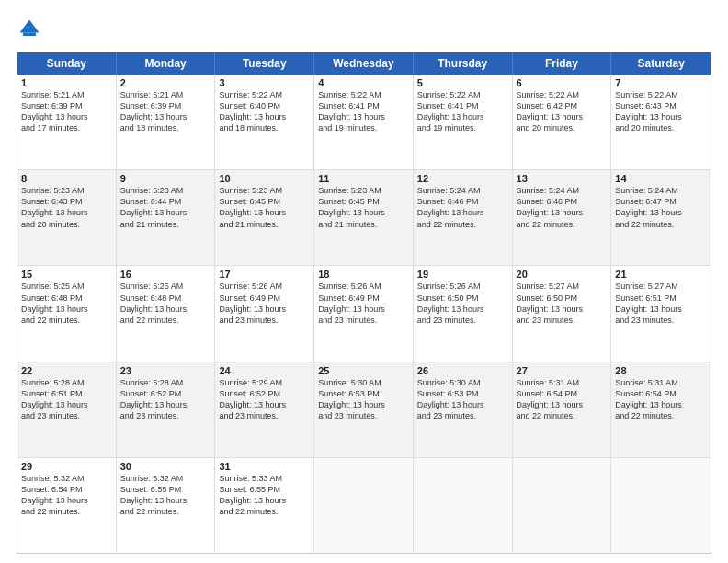 The width and height of the screenshot is (728, 563). What do you see at coordinates (364, 410) in the screenshot?
I see `calendar-cell: 25Sunrise: 5:30 AM Sunset: 6:53 PM Dayli…` at bounding box center [364, 410].